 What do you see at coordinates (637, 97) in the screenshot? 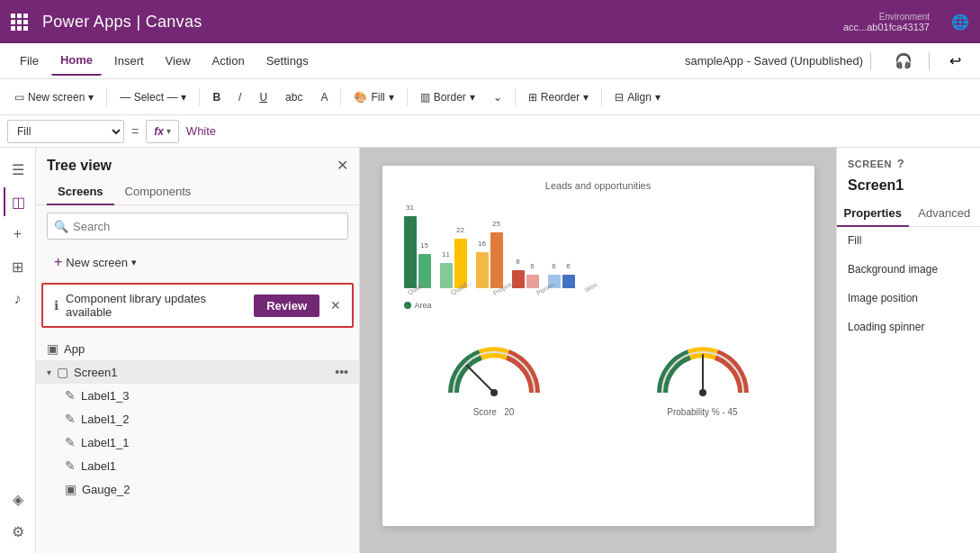
I see `align-button: ⊟ Align ▾` at bounding box center [637, 97].